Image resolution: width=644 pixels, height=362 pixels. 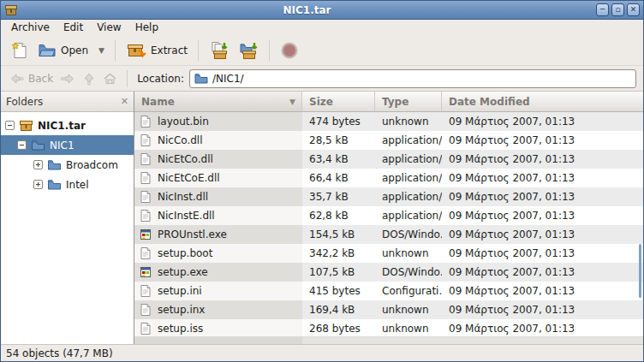 What do you see at coordinates (408, 234) in the screenshot?
I see `file-type-cell: DOS/Windo...` at bounding box center [408, 234].